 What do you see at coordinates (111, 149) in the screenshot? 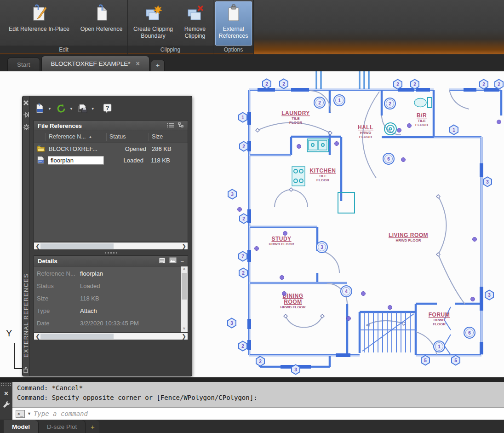
I see `table-row: BLOCKTOXREF... Opened 286 KB` at bounding box center [111, 149].